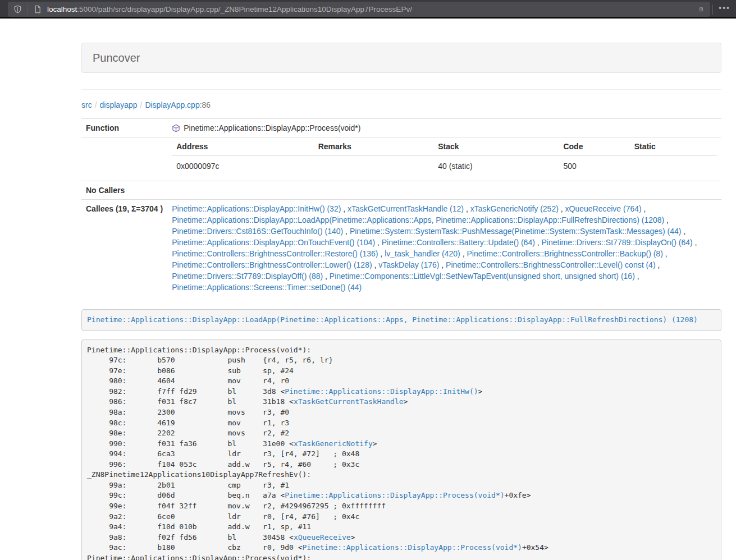 The image size is (736, 560). Describe the element at coordinates (368, 9) in the screenshot. I see `browser-toolbar: localhost:5000/path/src/displayapp/Displ…` at that location.